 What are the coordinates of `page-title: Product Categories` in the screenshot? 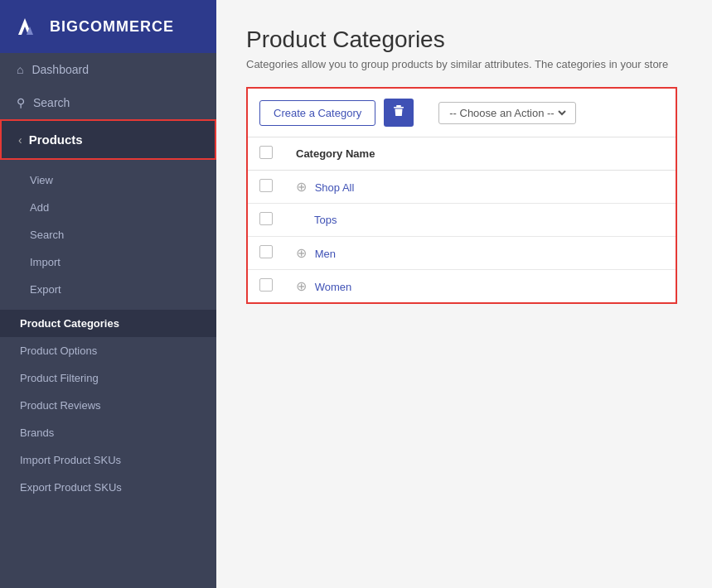 It's located at (464, 40).